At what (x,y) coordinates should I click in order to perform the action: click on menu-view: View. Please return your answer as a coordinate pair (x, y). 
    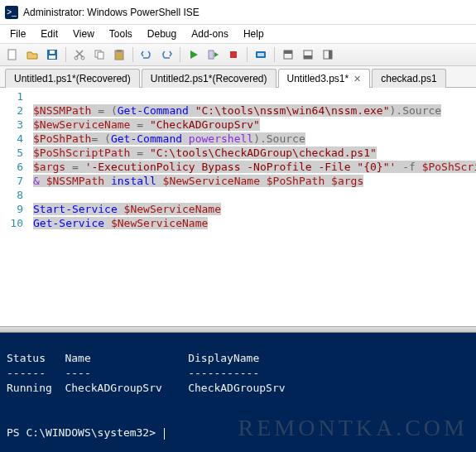
    Looking at the image, I should click on (84, 34).